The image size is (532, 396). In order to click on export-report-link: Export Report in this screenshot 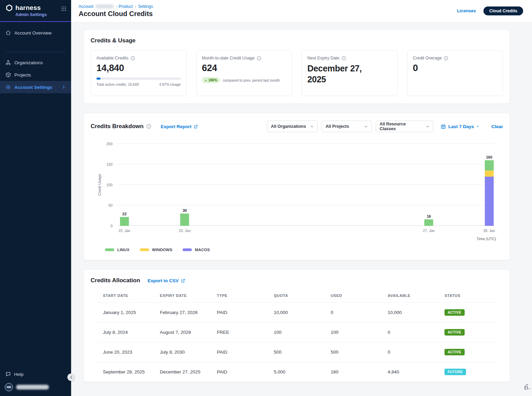, I will do `click(179, 126)`.